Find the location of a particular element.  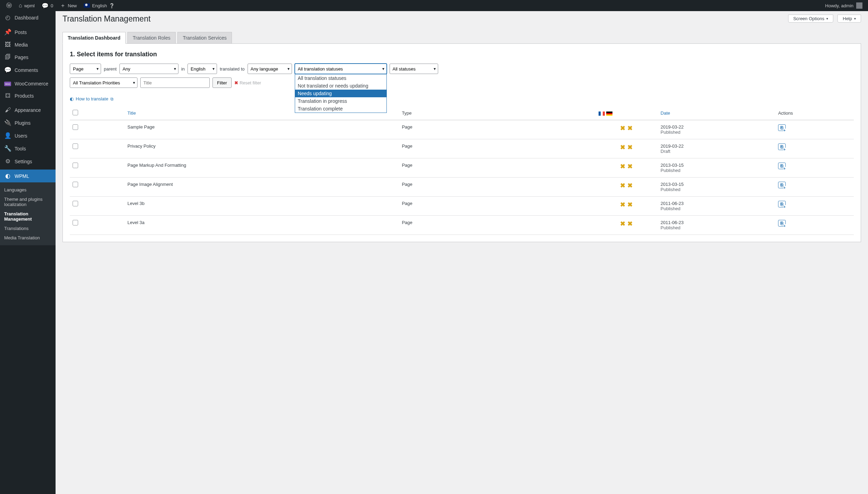

sidebar-item-pages: 🗐Pages is located at coordinates (28, 57).